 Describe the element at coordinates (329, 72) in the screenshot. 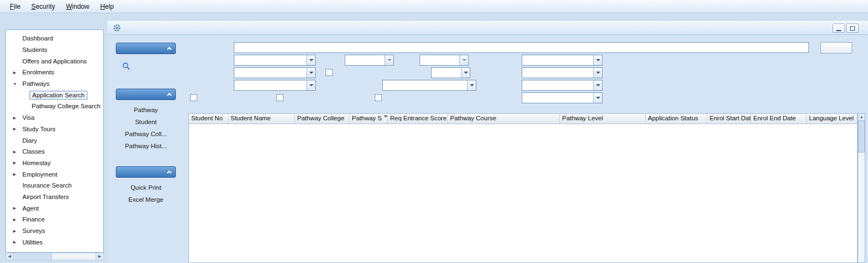

I see `show-not-accepted-checkbox` at that location.